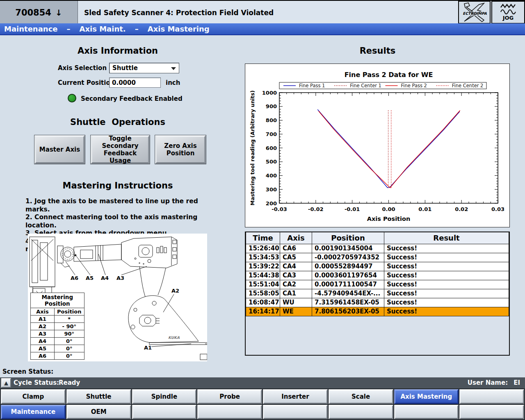 Image resolution: width=525 pixels, height=420 pixels. What do you see at coordinates (132, 99) in the screenshot?
I see `secondary-feedback-label: Secondary Feedback Enabled` at bounding box center [132, 99].